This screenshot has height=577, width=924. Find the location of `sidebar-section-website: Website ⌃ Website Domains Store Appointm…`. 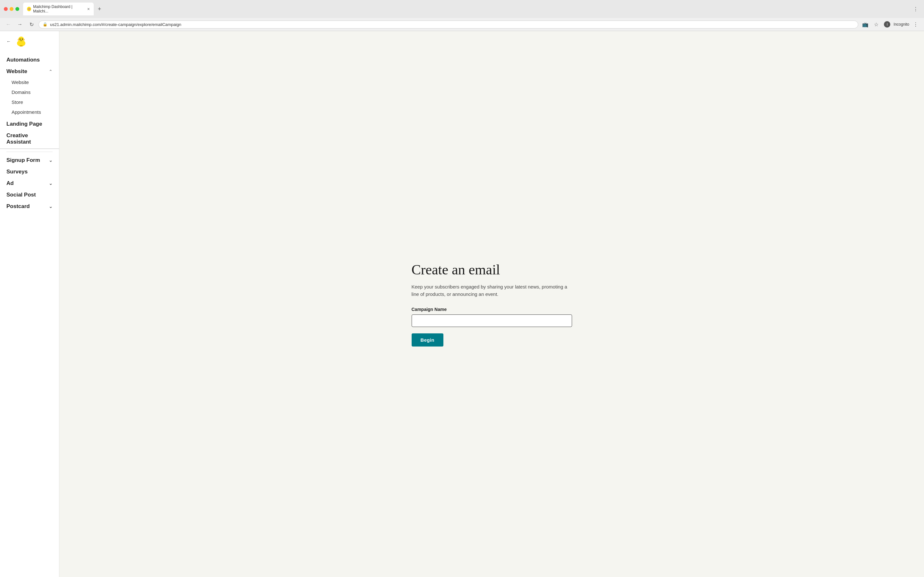

sidebar-section-website: Website ⌃ Website Domains Store Appointm… is located at coordinates (30, 92).